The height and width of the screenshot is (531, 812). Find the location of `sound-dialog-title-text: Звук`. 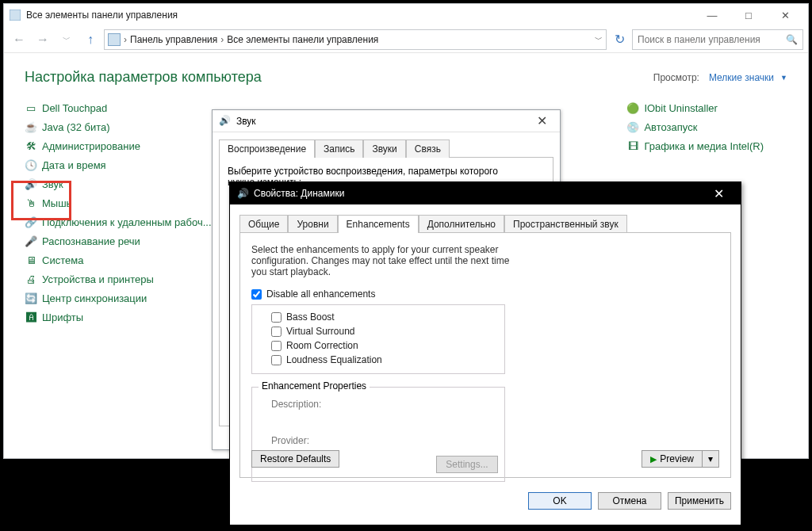

sound-dialog-title-text: Звук is located at coordinates (246, 121).